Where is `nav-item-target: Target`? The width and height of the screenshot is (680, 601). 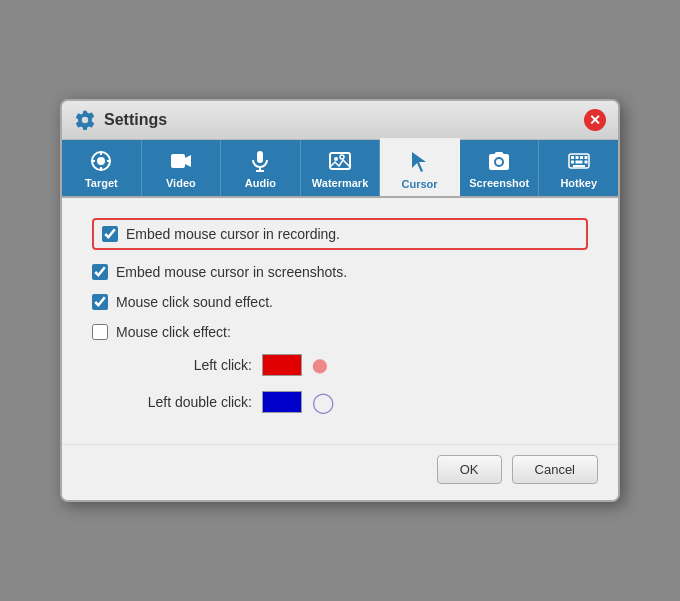 nav-item-target: Target is located at coordinates (102, 168).